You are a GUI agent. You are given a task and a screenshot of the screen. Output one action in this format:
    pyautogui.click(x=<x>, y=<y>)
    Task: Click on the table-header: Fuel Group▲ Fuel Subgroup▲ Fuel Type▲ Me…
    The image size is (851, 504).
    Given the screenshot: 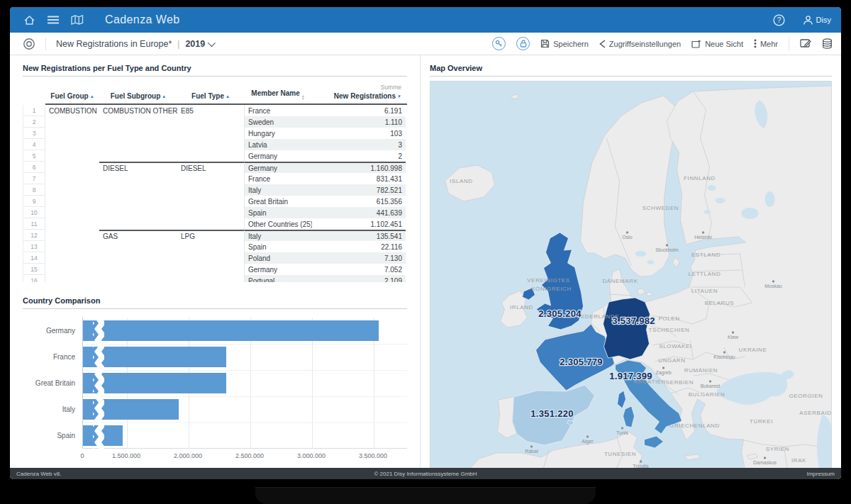 What is the action you would take?
    pyautogui.click(x=215, y=90)
    